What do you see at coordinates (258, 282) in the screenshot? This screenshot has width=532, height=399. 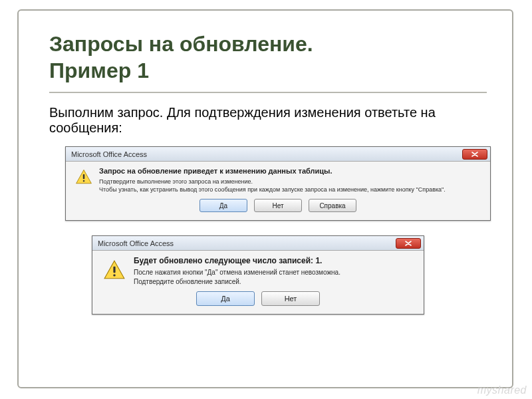 I see `dialog2-body: Будет обновлено следующее число записей:…` at bounding box center [258, 282].